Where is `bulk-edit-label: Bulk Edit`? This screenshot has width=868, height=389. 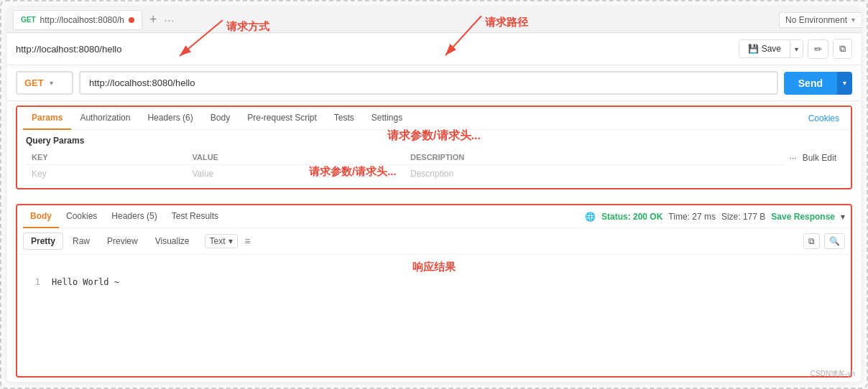
bulk-edit-label: Bulk Edit is located at coordinates (819, 158).